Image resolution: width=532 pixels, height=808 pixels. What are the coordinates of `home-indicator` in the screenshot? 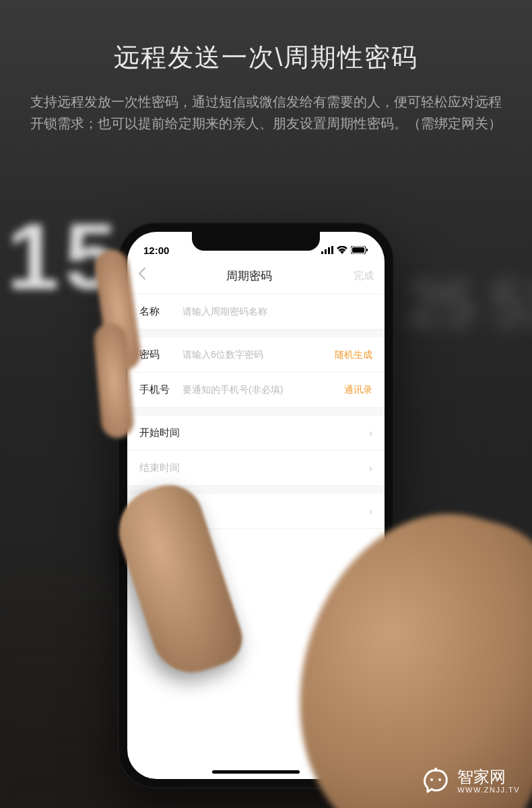 It's located at (256, 772).